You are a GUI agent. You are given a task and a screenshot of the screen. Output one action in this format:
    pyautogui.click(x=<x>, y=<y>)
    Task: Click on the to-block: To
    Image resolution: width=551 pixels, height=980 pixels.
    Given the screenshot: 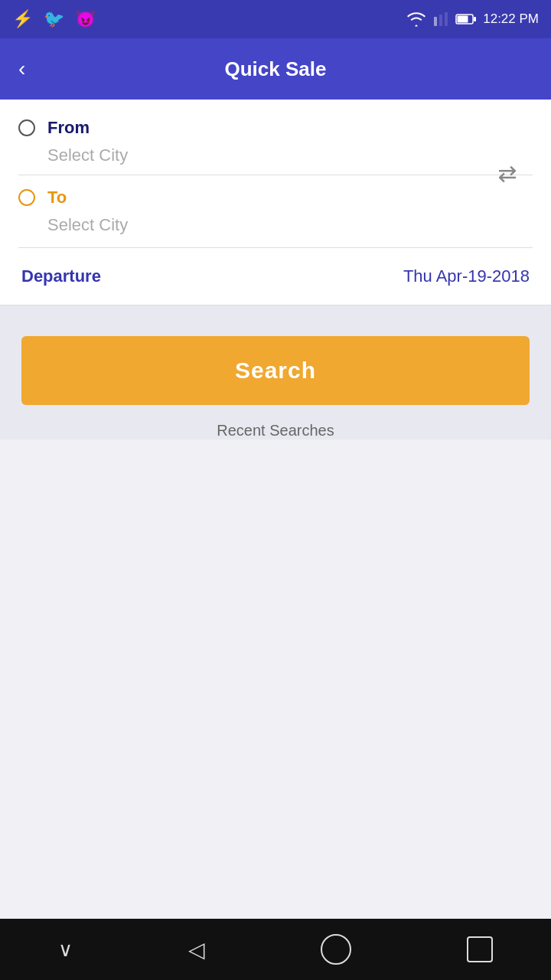 What is the action you would take?
    pyautogui.click(x=276, y=211)
    